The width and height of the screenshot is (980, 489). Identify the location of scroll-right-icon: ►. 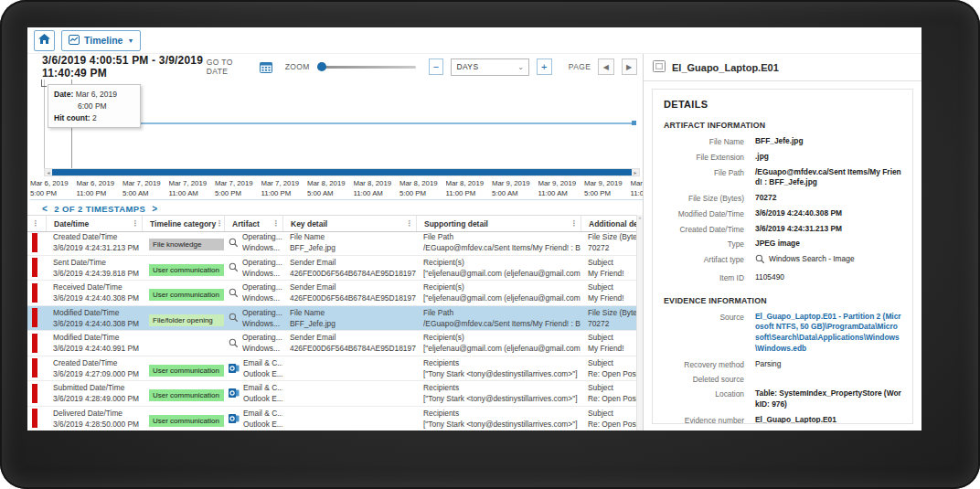
(635, 172).